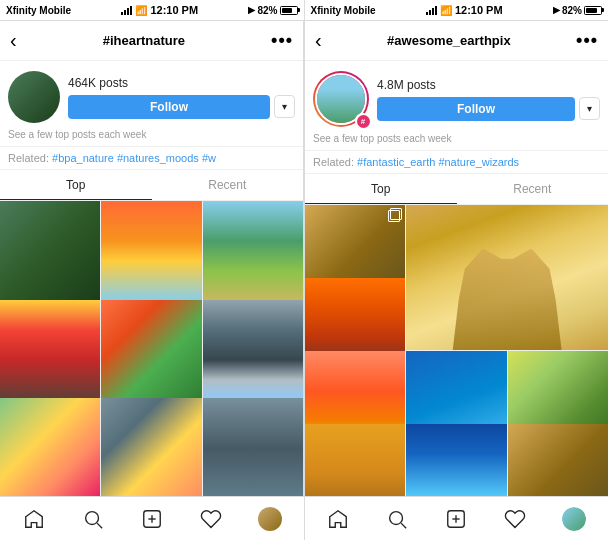 The width and height of the screenshot is (608, 540). What do you see at coordinates (152, 138) in the screenshot?
I see `see-top-posts-left: See a few top posts each week` at bounding box center [152, 138].